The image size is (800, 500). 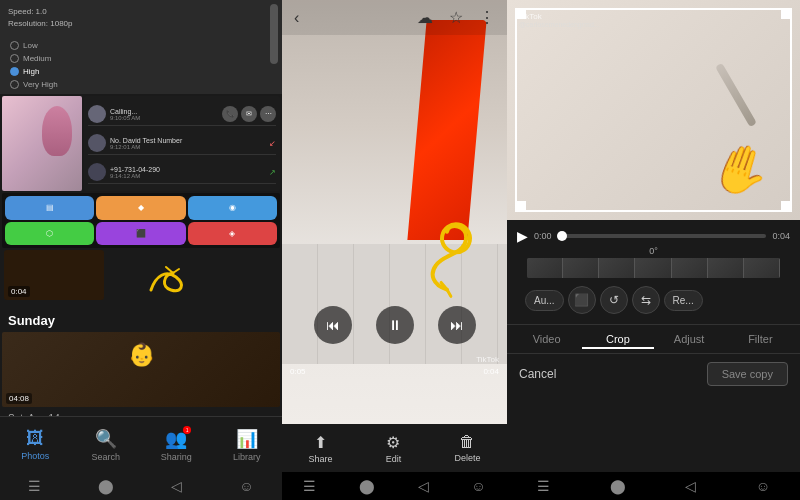 I want to click on crop-corner-bl, so click(x=521, y=206).